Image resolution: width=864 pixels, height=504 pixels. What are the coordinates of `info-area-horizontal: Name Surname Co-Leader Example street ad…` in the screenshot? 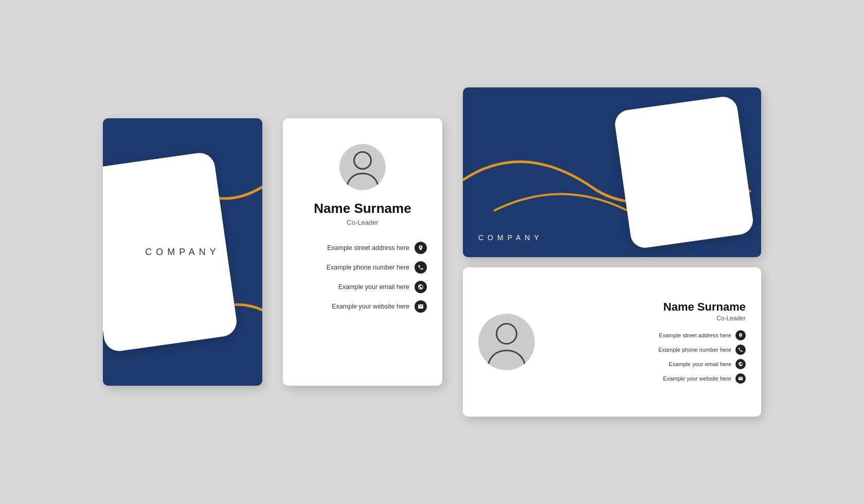 It's located at (645, 342).